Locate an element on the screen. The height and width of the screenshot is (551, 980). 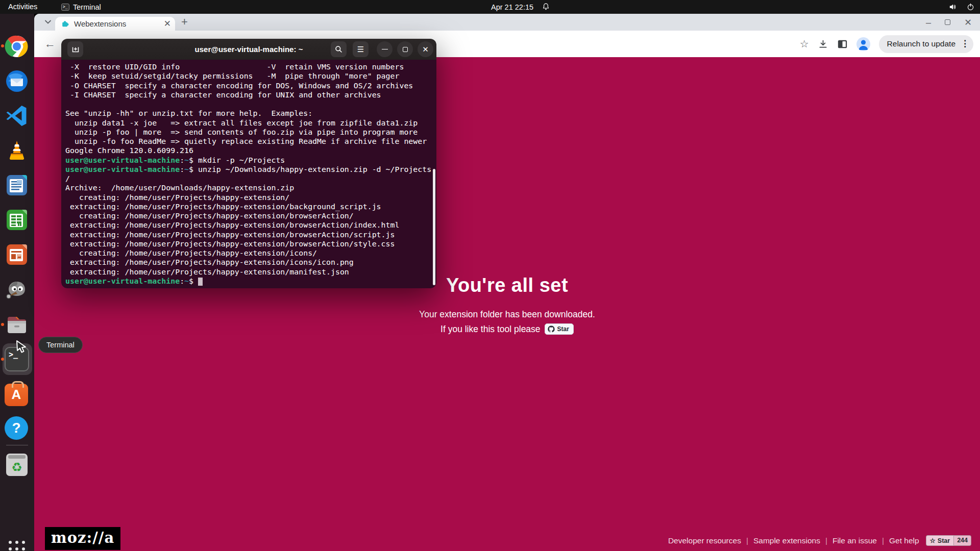
dock-item-help: ? is located at coordinates (17, 429).